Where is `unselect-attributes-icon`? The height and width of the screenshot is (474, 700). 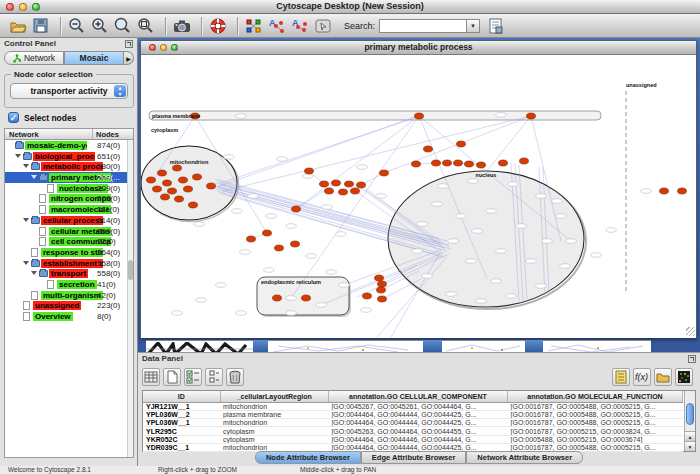
unselect-attributes-icon is located at coordinates (214, 377).